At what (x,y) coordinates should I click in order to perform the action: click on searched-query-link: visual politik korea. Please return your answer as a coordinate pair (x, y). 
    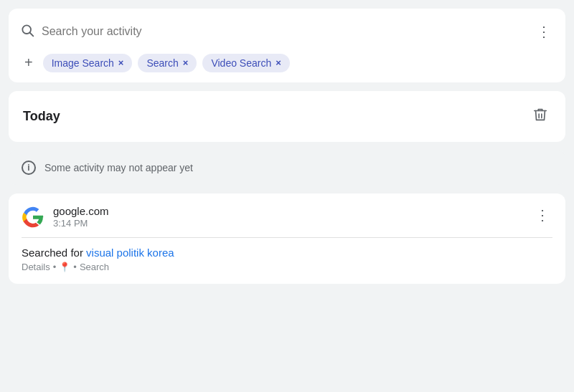
    Looking at the image, I should click on (131, 252).